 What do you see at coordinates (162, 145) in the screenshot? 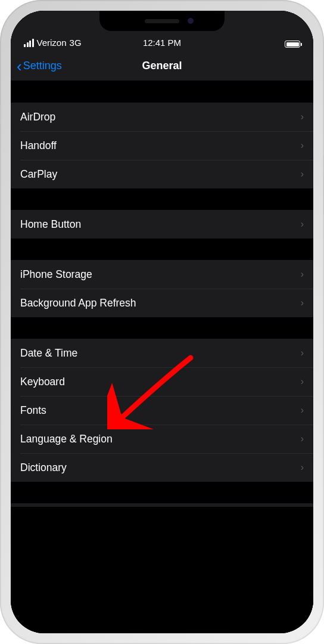
I see `list-item-handoff: Handoff ›` at bounding box center [162, 145].